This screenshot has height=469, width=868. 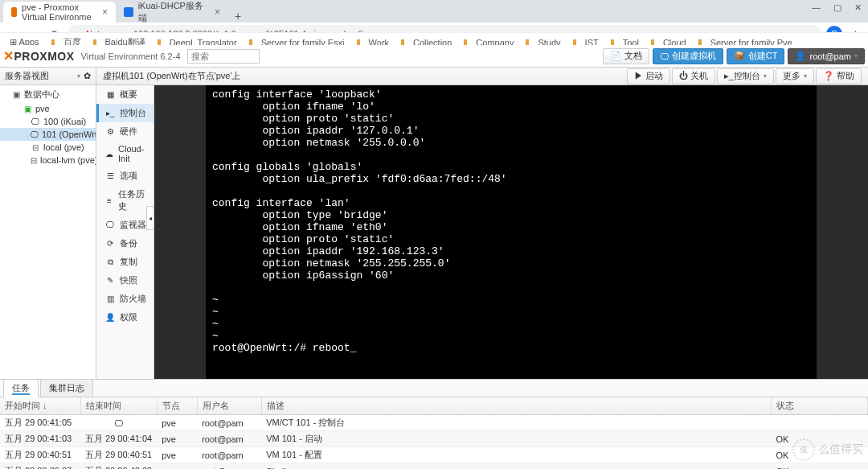 I want to click on table-row: 五月 29 00:39:07 五月 29 00:40:39 pve root@p…, so click(x=434, y=467).